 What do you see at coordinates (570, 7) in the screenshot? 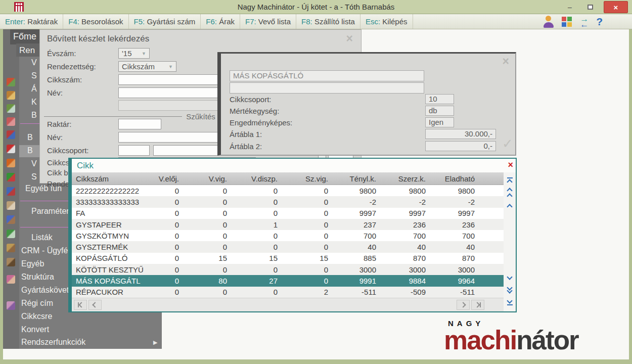
I see `minimize-button: –` at bounding box center [570, 7].